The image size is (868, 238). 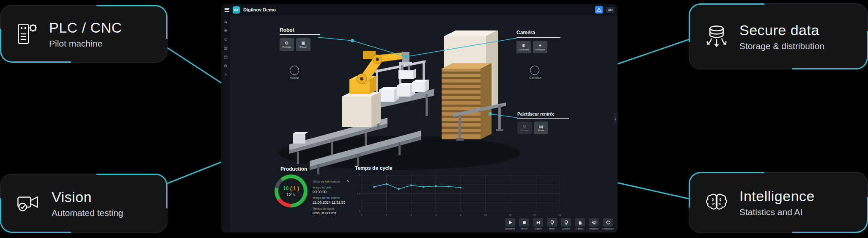 I want to click on clean-icon: ✦, so click(x=540, y=46).